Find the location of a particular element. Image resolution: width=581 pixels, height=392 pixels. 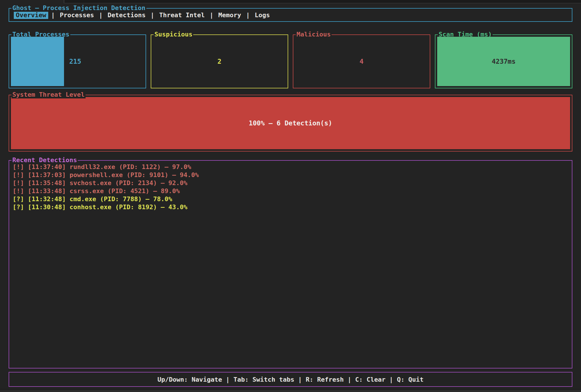

detection-row: [?][11:32:48]cmd.exe (PID: 7788) — 78.0% is located at coordinates (290, 199).